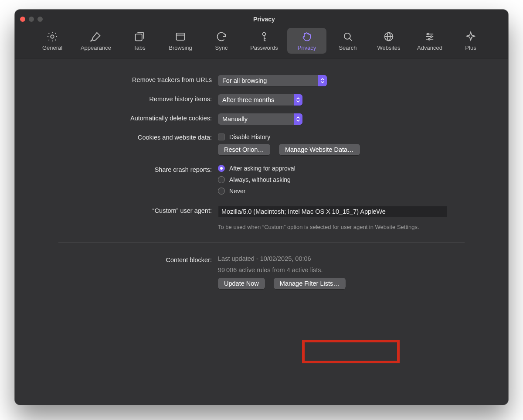 The image size is (523, 420). Describe the element at coordinates (264, 41) in the screenshot. I see `tab-passwords: Passwords` at that location.